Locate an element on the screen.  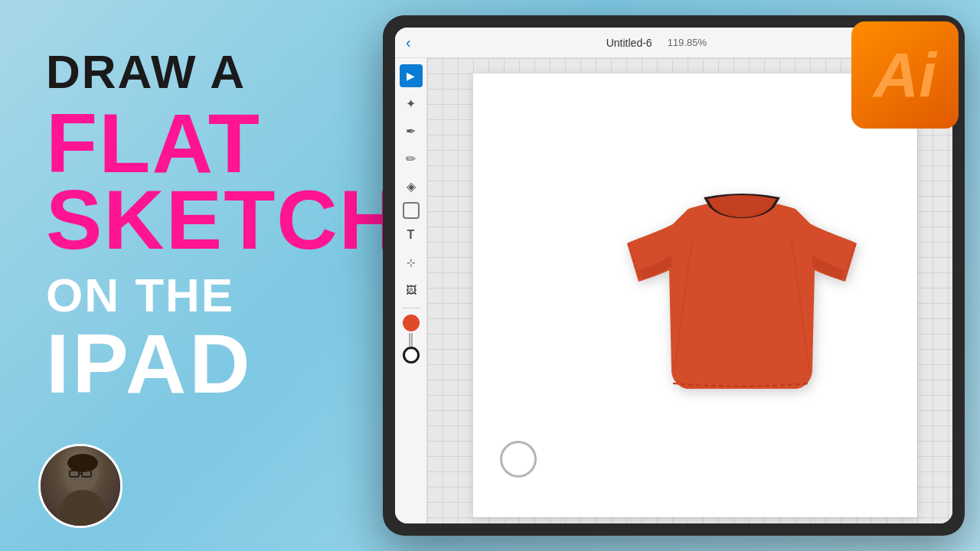
headline-line3: SKETCH is located at coordinates (195, 220).